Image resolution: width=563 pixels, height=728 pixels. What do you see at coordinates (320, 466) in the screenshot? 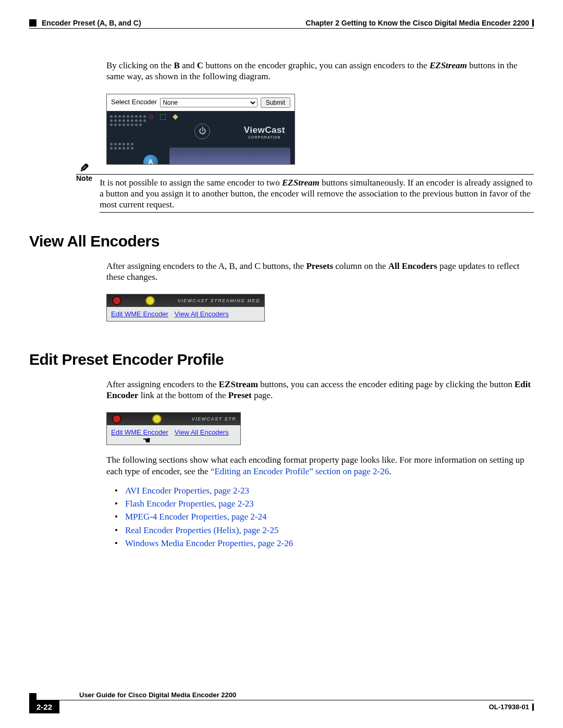
I see `after-paragraph: The following sections show what each en…` at bounding box center [320, 466].